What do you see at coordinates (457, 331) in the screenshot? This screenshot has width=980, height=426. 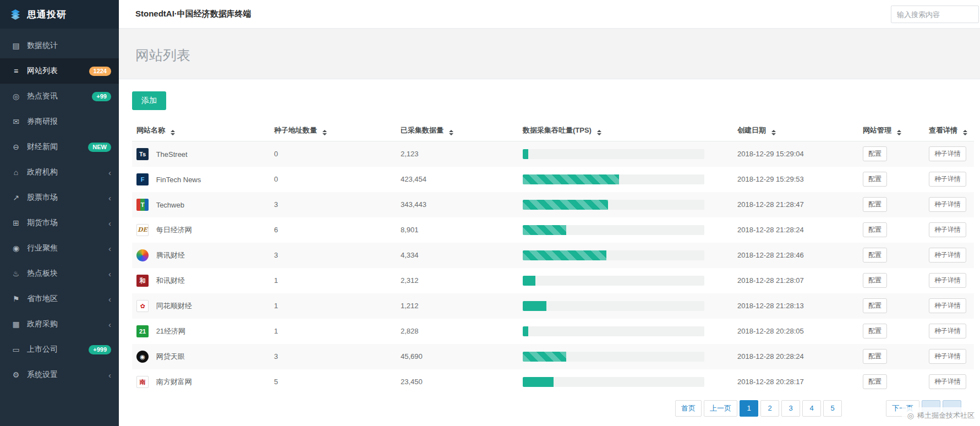 I see `collected-count-cell: 2,828` at bounding box center [457, 331].